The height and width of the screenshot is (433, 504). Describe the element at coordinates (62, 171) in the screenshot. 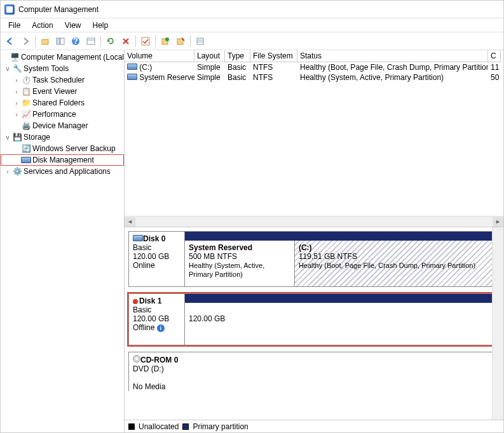

I see `tree-services-applications: ›⚙️Services and Applications` at that location.